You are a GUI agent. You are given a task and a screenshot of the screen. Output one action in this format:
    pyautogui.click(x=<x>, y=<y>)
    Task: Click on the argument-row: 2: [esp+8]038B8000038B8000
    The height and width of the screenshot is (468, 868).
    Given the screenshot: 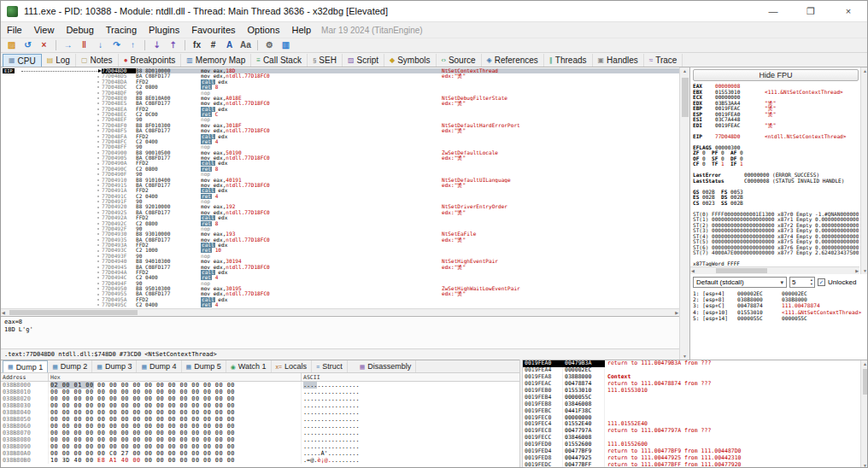 What is the action you would take?
    pyautogui.click(x=779, y=299)
    